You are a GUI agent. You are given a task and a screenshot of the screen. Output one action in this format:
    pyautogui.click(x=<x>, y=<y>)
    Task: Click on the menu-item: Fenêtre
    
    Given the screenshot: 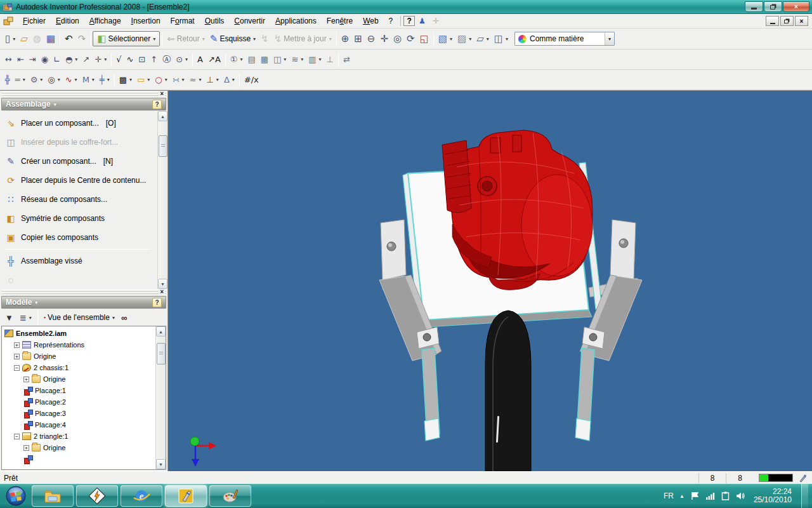 What is the action you would take?
    pyautogui.click(x=340, y=21)
    